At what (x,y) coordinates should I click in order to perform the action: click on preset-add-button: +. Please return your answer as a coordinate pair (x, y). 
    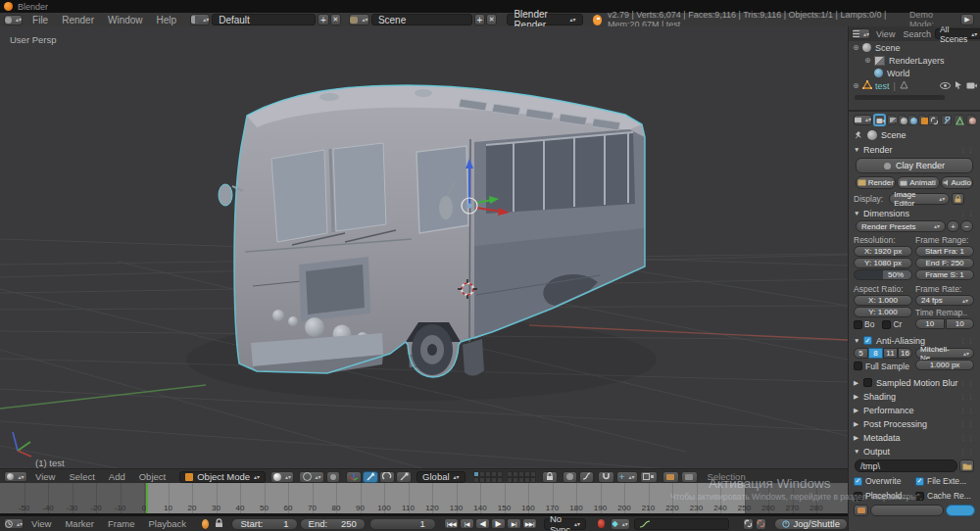
    Looking at the image, I should click on (953, 226).